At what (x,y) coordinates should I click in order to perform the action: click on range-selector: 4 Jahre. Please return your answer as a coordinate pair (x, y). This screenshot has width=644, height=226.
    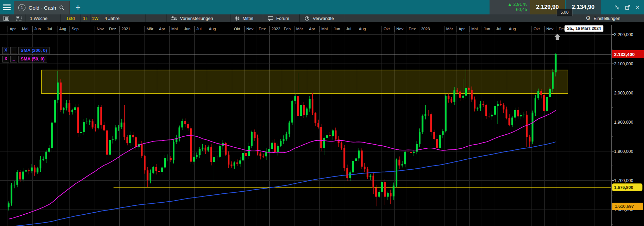
    Looking at the image, I should click on (123, 18).